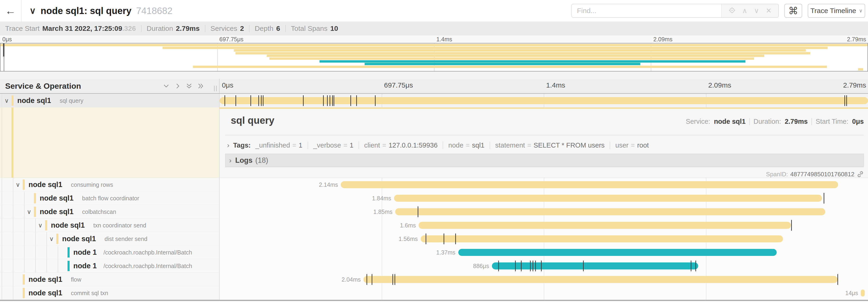  I want to click on tags-accordion: › Tags: _unfinished=1_verbose=1client=12…, so click(545, 145).